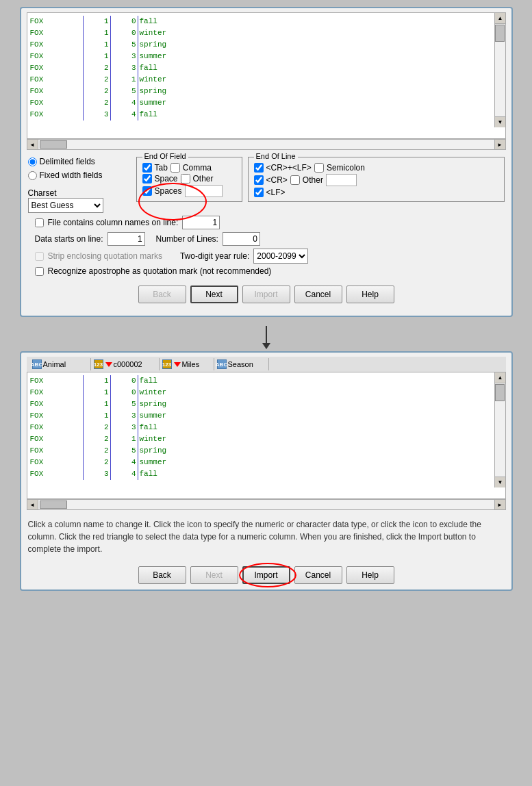 The width and height of the screenshot is (532, 786). I want to click on col-header-animal: ABC Animal, so click(60, 364).